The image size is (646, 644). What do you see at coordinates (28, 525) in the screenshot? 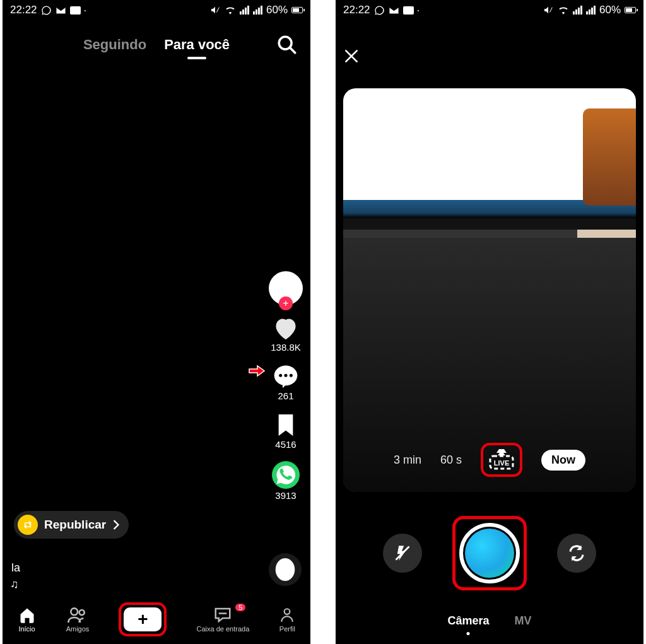
I see `repost-icon` at bounding box center [28, 525].